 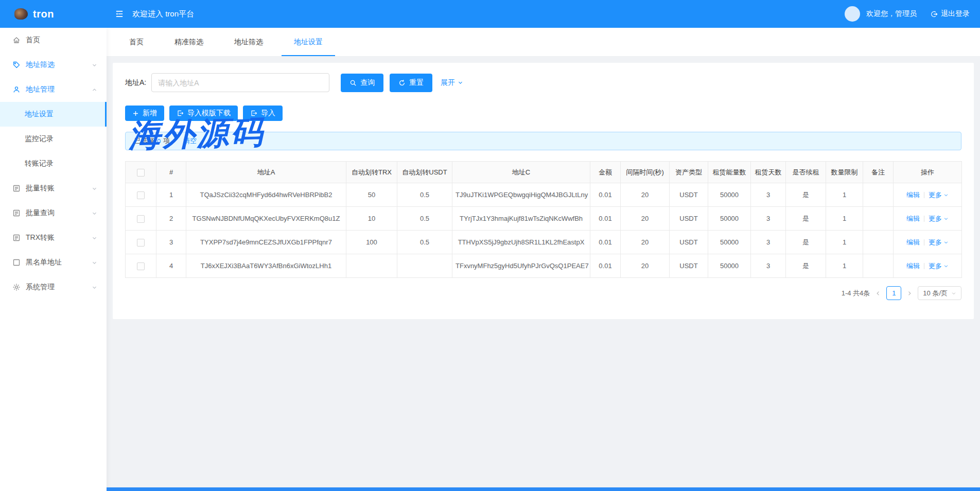 What do you see at coordinates (262, 113) in the screenshot?
I see `import-button: 导入` at bounding box center [262, 113].